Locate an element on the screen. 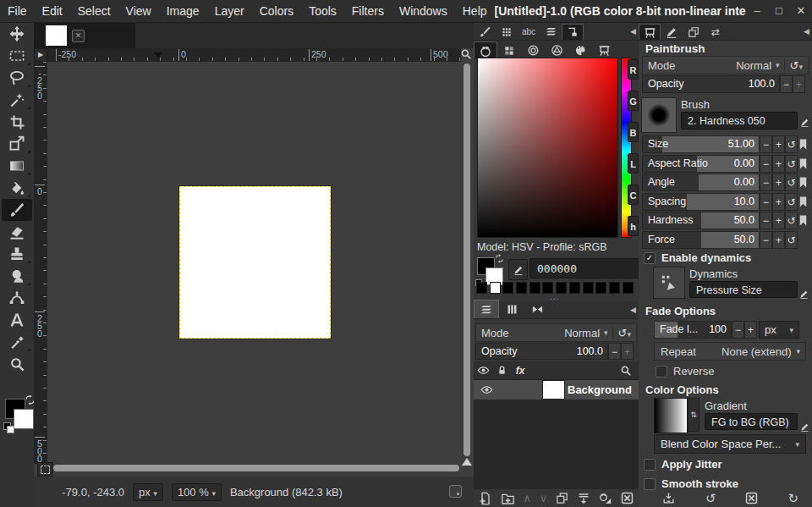  tab-gradients is located at coordinates (551, 32).